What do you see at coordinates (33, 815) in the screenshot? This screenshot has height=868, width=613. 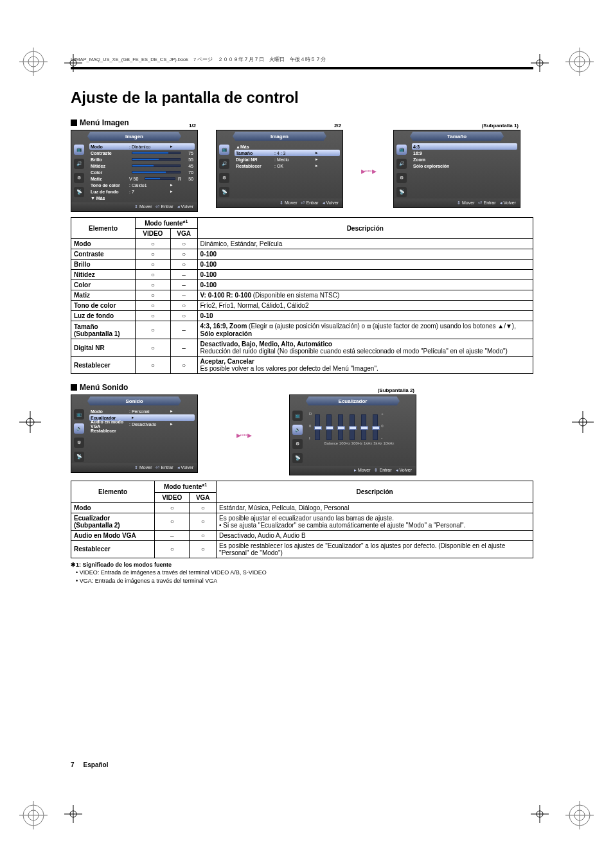 I see `reg-mark-bot-left` at bounding box center [33, 815].